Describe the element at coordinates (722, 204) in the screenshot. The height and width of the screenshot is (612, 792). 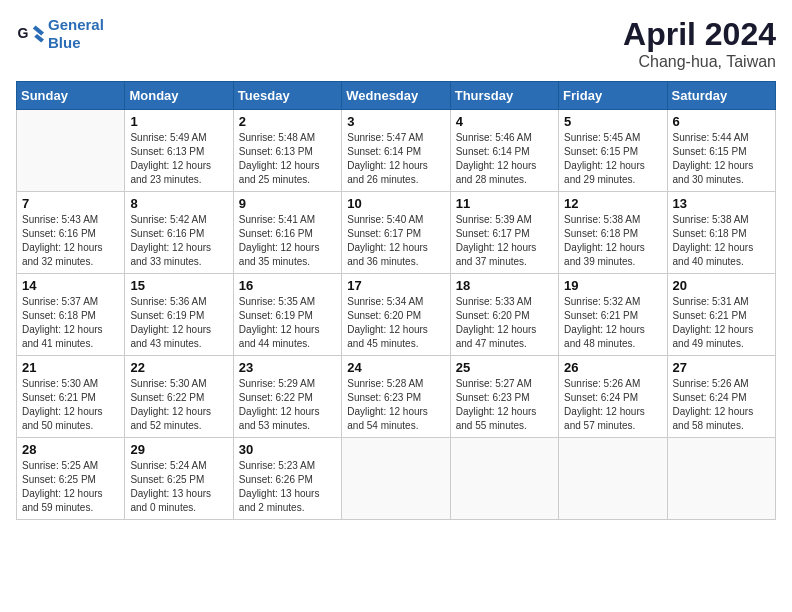
I see `day-number: 13` at that location.